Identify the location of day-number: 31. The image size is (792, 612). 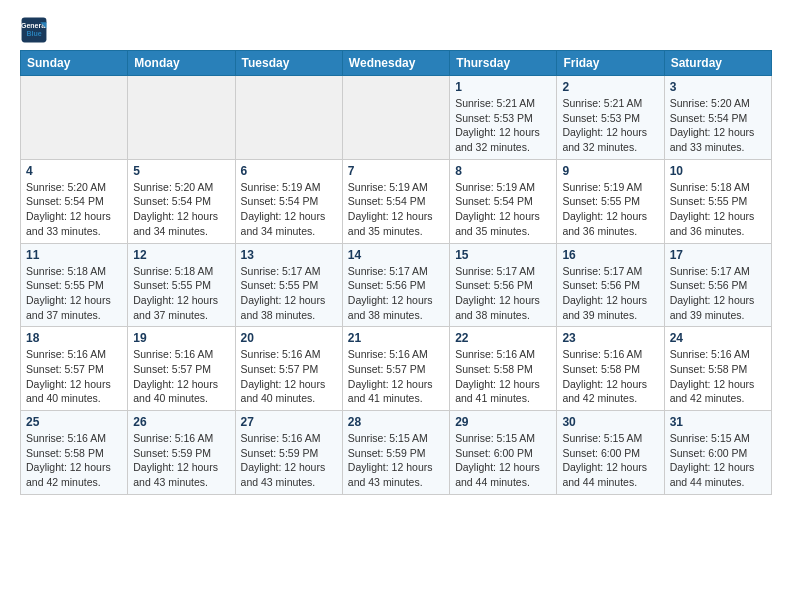
(718, 422).